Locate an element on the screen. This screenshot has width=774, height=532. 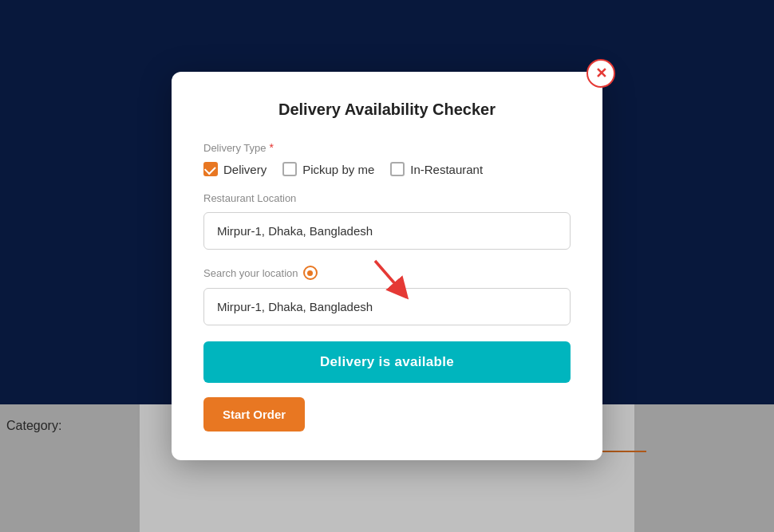
location-target-icon is located at coordinates (310, 273).